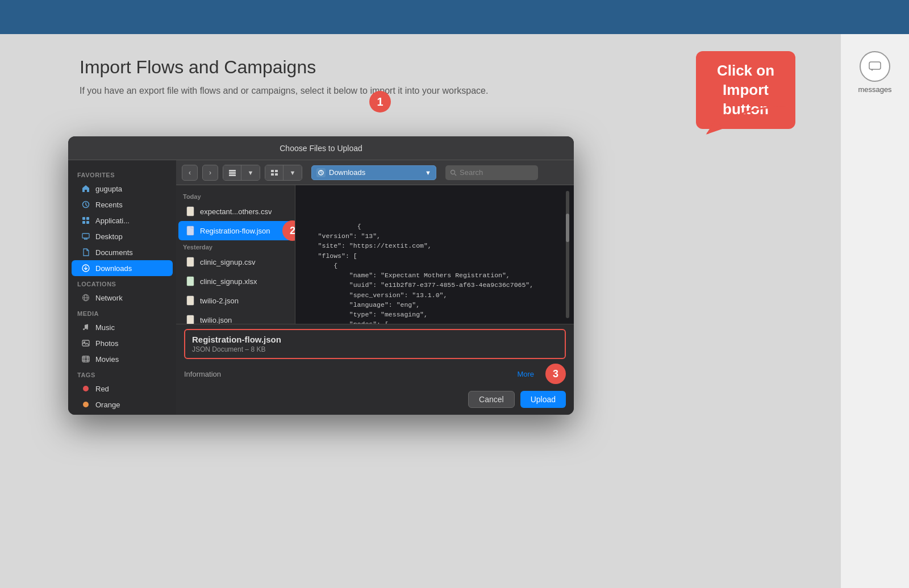  Describe the element at coordinates (122, 327) in the screenshot. I see `sidebar-item-music: Music` at that location.